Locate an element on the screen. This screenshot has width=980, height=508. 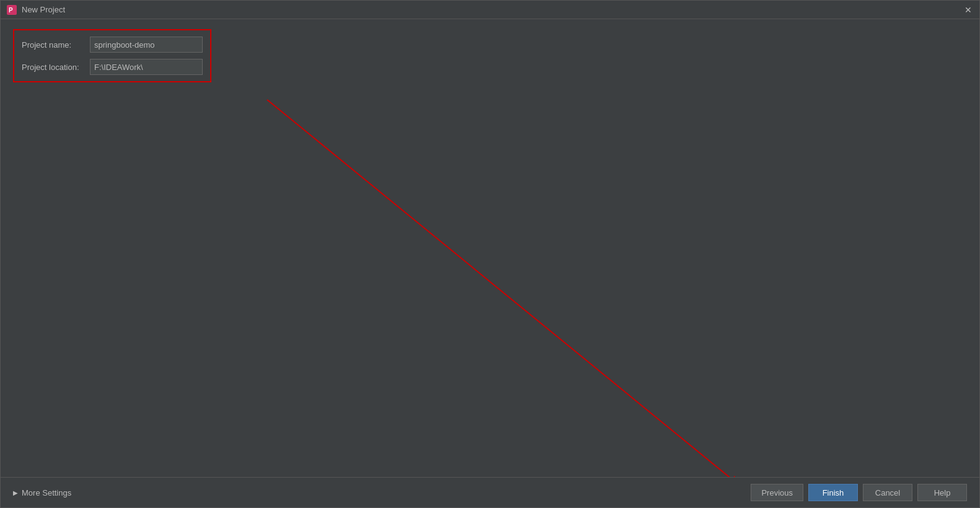
svg-text: P is located at coordinates (11, 10).